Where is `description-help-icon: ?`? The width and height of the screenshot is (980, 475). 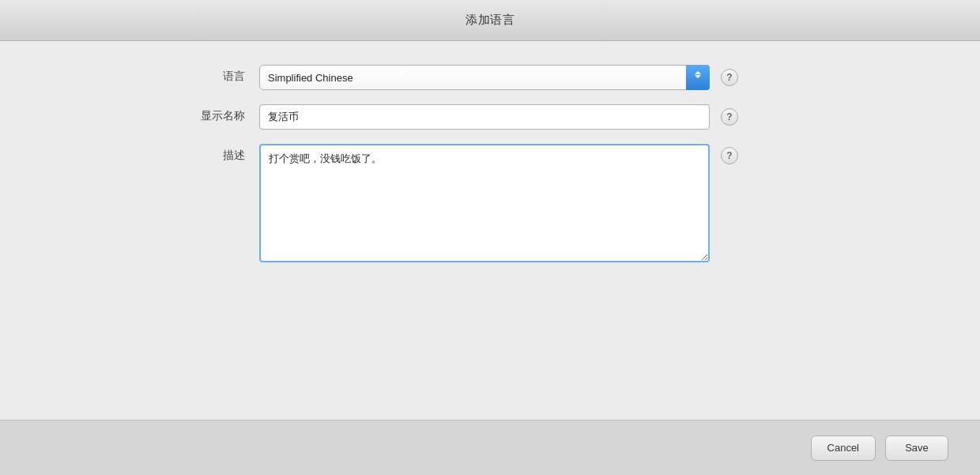
description-help-icon: ? is located at coordinates (729, 156).